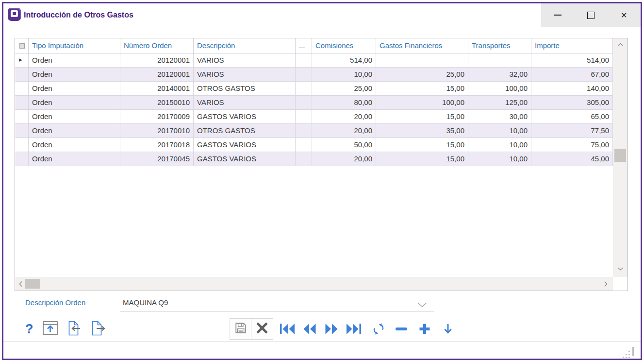 This screenshot has height=362, width=644. I want to click on cell-numero: 20170045, so click(157, 159).